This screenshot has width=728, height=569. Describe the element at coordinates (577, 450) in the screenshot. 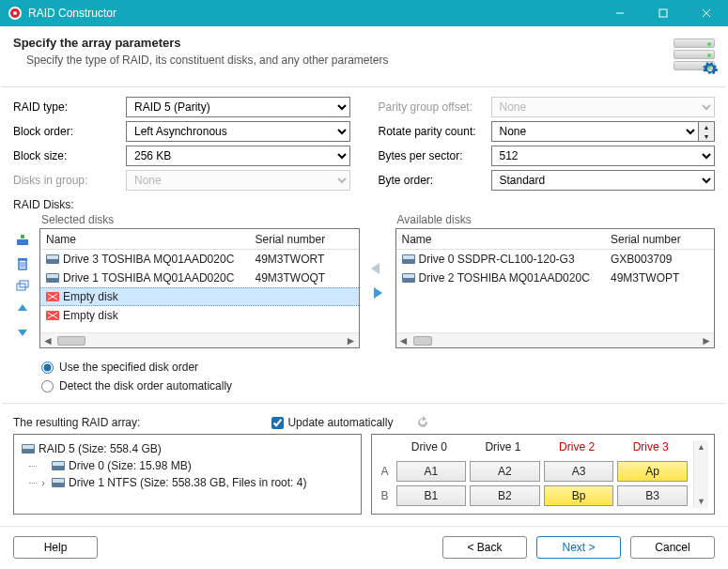

I see `matrix-header: Drive 2` at that location.